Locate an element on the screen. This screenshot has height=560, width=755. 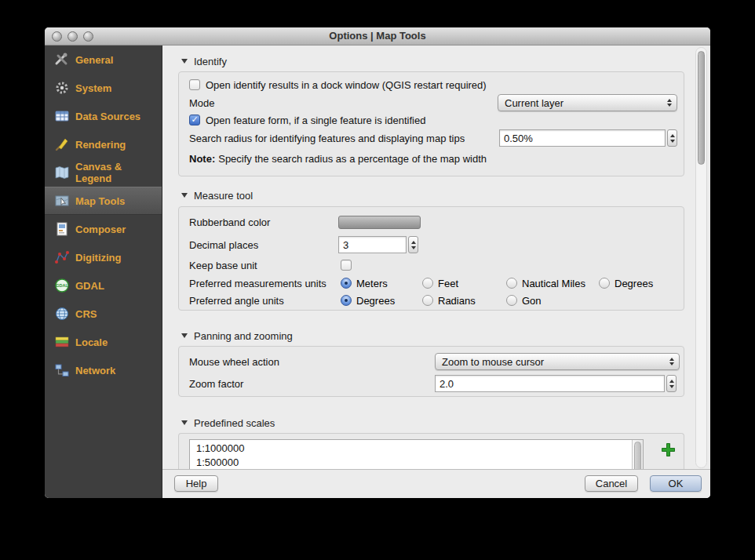
radio-option-nautical-miles: Nautical Miles is located at coordinates (546, 283).